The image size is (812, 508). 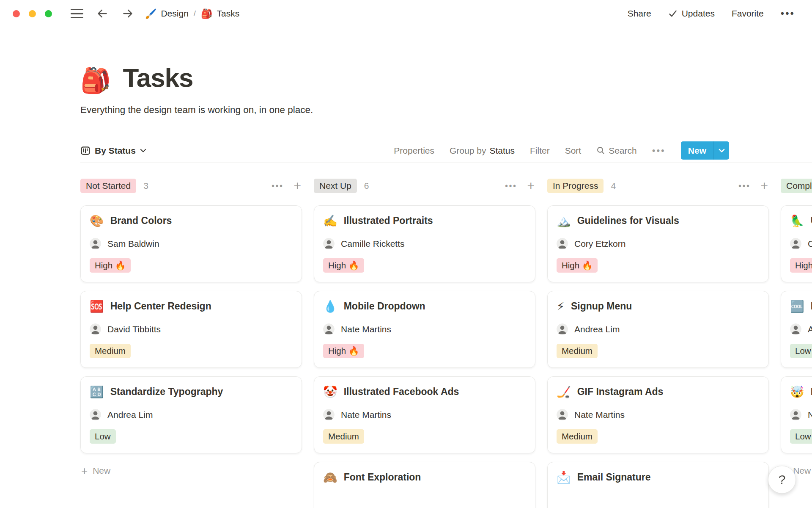 What do you see at coordinates (228, 14) in the screenshot?
I see `breadcrumb-tasks-label: Tasks` at bounding box center [228, 14].